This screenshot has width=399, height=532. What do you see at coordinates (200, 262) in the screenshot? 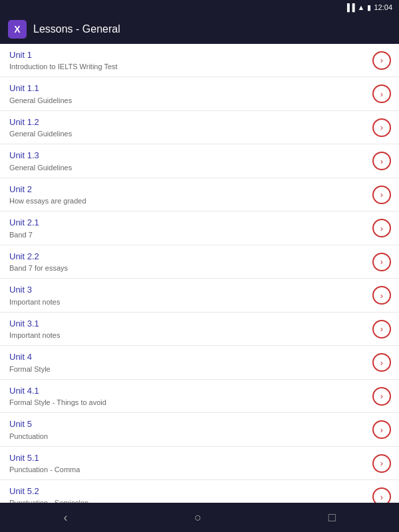
I see `list-item: Unit 2.2Band 7 for essays›` at bounding box center [200, 262].